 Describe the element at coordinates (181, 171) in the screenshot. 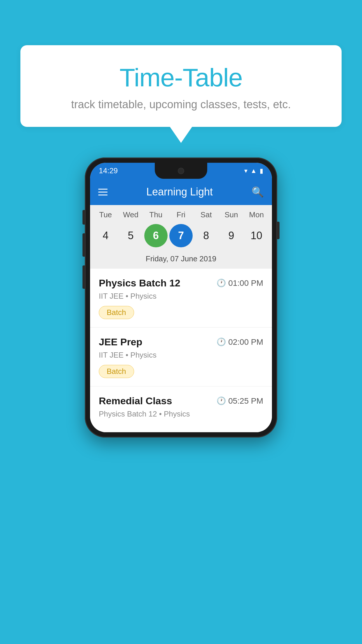

I see `phone-notch` at that location.